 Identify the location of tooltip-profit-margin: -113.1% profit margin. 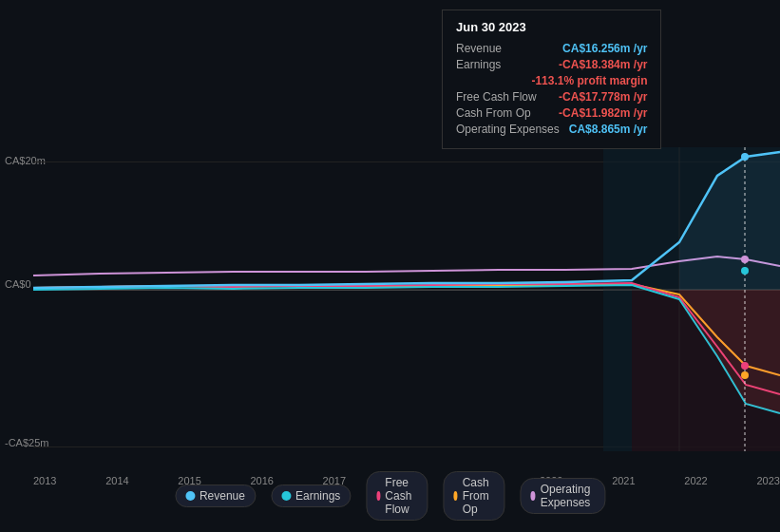
(589, 81).